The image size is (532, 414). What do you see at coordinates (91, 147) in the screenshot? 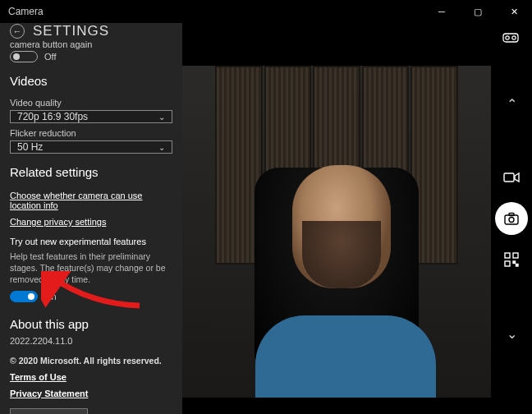
I see `flicker-dropdown: 50 Hz ⌄` at bounding box center [91, 147].